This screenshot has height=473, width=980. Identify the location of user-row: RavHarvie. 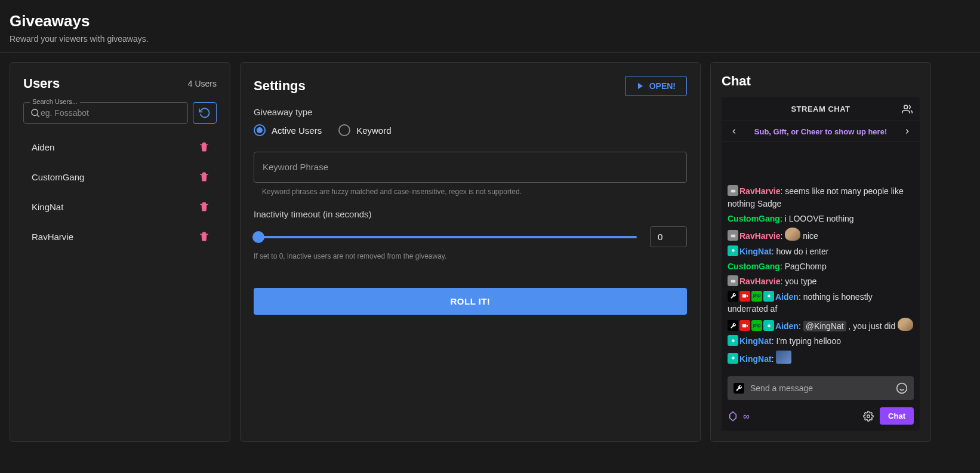
(120, 236).